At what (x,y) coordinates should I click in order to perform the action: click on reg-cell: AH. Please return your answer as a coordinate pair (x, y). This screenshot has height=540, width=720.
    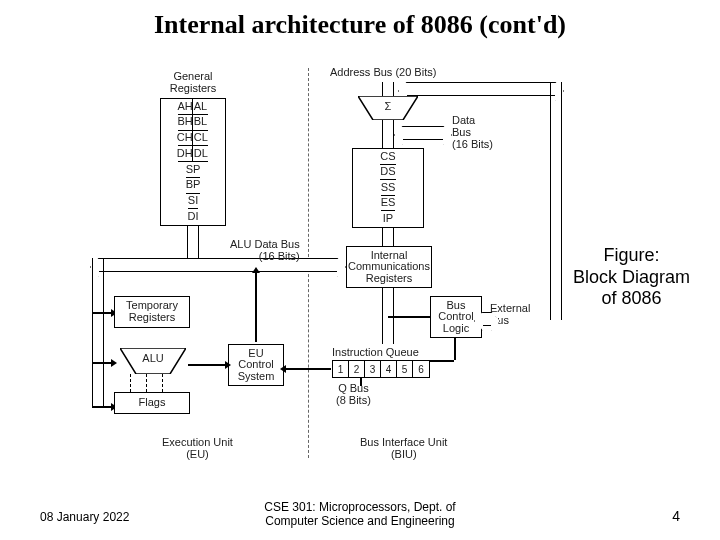
    Looking at the image, I should click on (186, 106).